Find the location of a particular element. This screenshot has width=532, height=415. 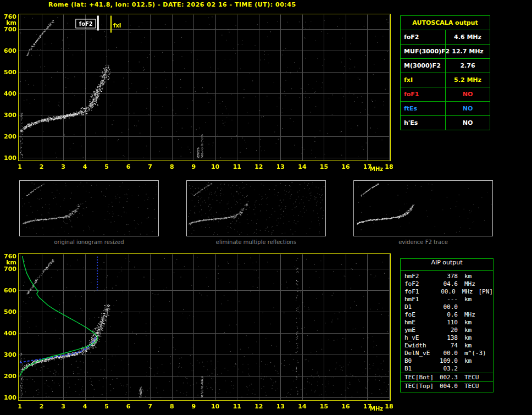

aip-row: Ewidth74km is located at coordinates (447, 346).